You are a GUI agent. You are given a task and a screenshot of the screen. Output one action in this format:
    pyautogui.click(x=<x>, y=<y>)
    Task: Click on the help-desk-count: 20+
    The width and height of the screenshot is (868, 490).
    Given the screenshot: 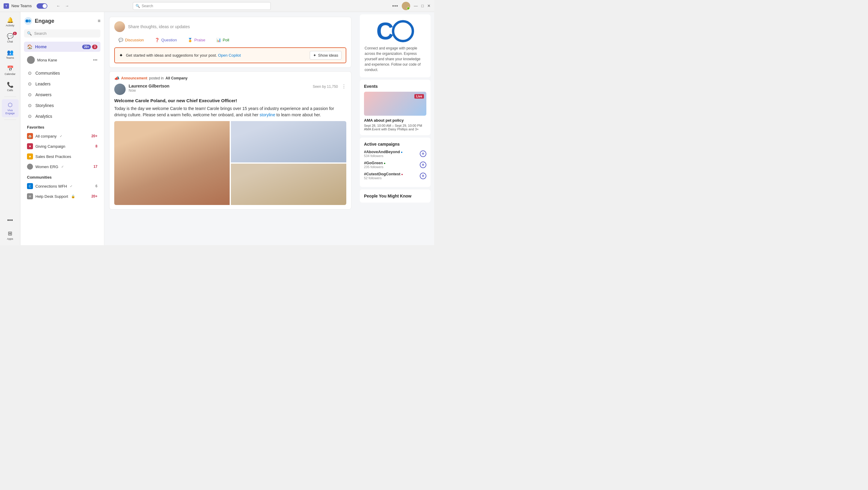 What is the action you would take?
    pyautogui.click(x=94, y=196)
    